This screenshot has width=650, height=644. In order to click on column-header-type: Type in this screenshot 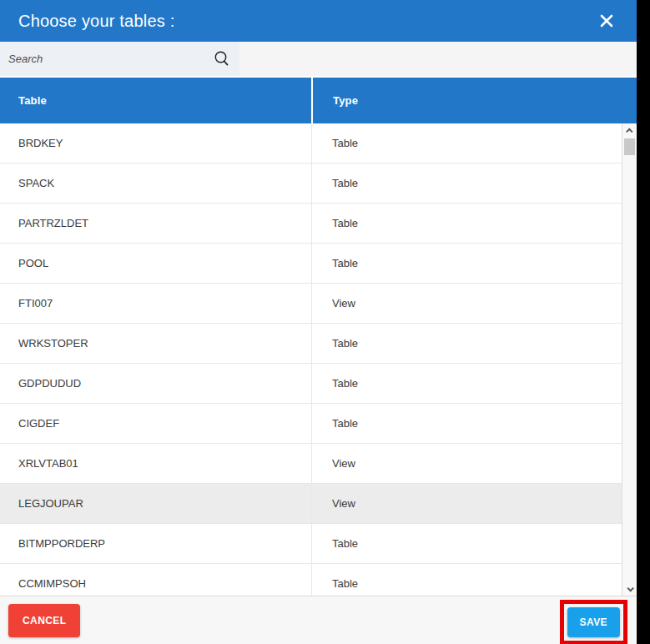, I will do `click(474, 100)`.